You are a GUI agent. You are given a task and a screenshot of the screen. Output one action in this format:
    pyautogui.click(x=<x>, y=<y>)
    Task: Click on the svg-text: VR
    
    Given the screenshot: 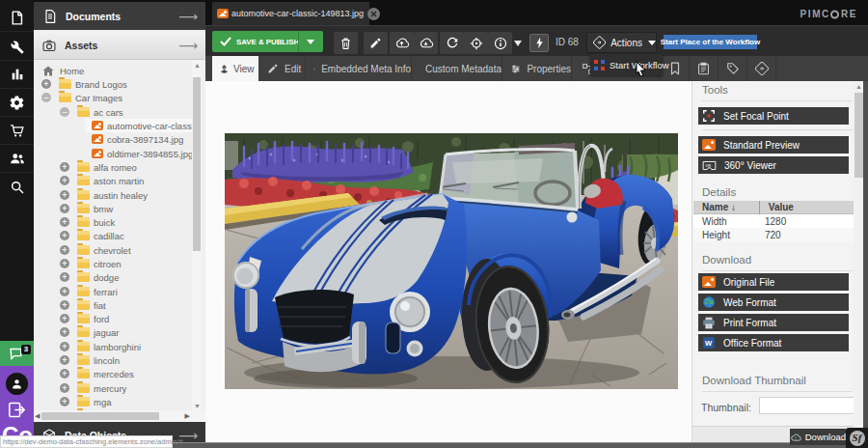 What is the action you would take?
    pyautogui.click(x=708, y=164)
    